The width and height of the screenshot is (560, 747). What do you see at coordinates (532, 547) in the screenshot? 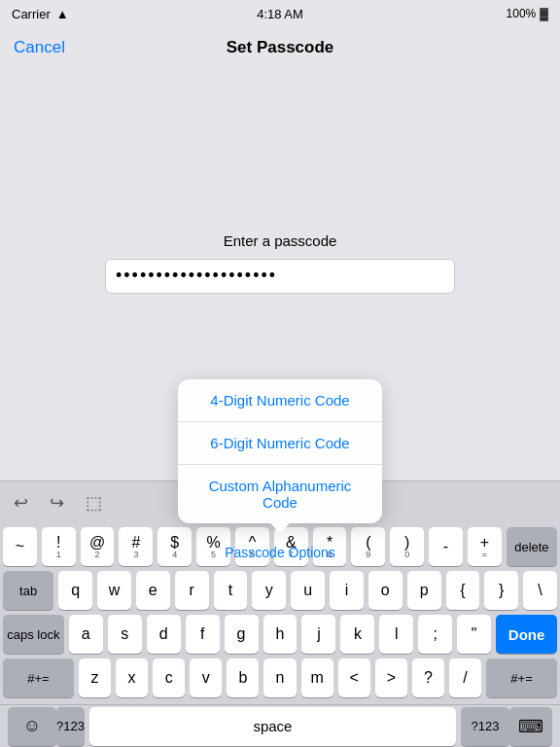
I see `delete-key: delete` at bounding box center [532, 547].